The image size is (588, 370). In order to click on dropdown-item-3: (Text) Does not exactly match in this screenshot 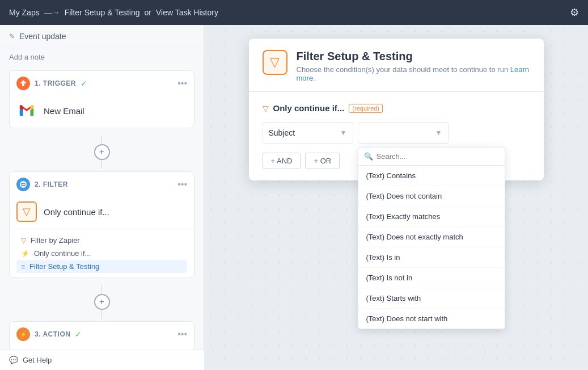, I will do `click(432, 237)`.